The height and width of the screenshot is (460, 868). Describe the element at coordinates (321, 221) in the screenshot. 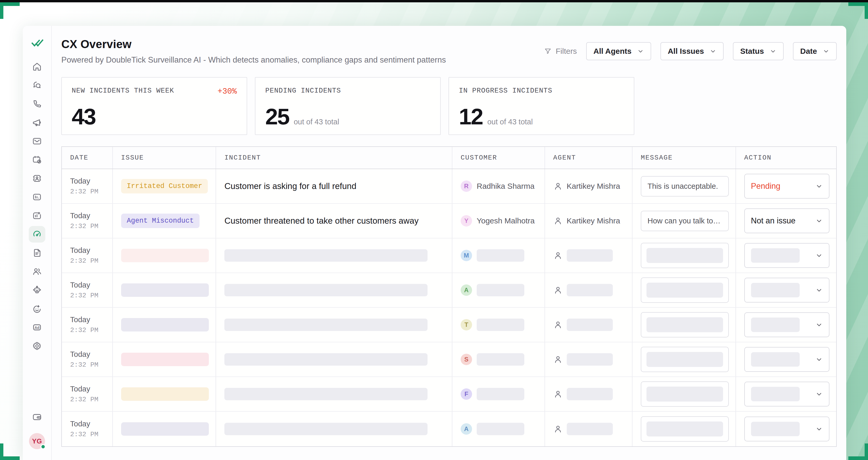

I see `incident-text: Customer threatened to take other custom…` at that location.